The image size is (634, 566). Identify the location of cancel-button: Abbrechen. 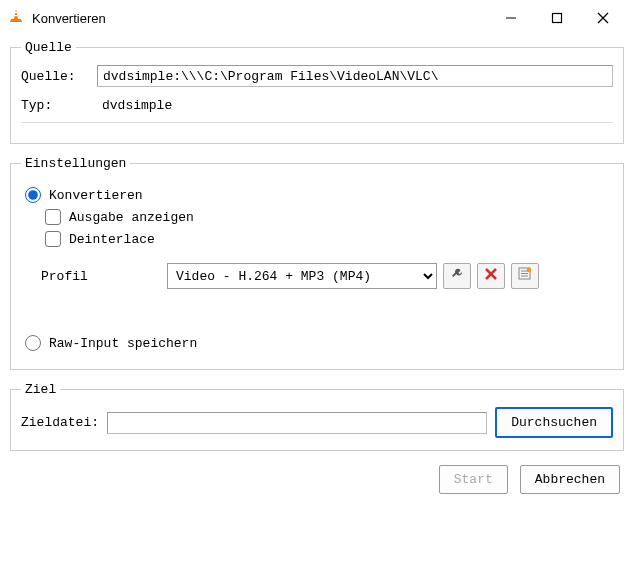
(570, 480).